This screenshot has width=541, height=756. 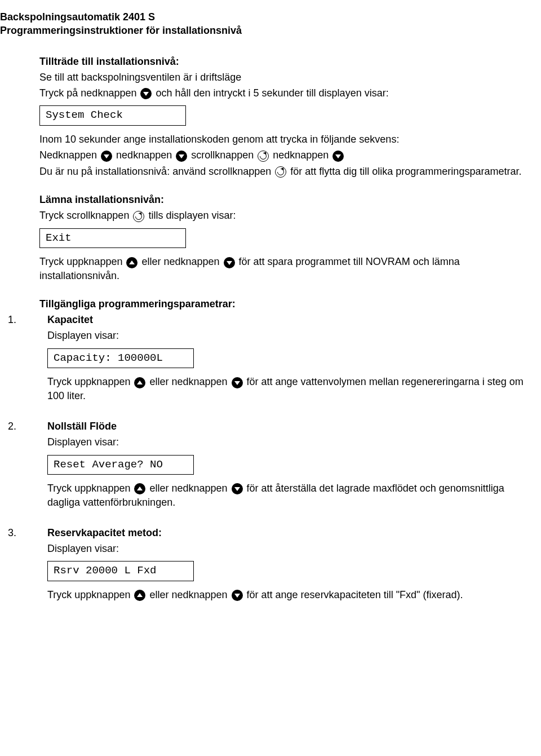 What do you see at coordinates (286, 238) in the screenshot?
I see `leave-section: Lämna installationsnivån: Tryck scrollkn…` at bounding box center [286, 238].